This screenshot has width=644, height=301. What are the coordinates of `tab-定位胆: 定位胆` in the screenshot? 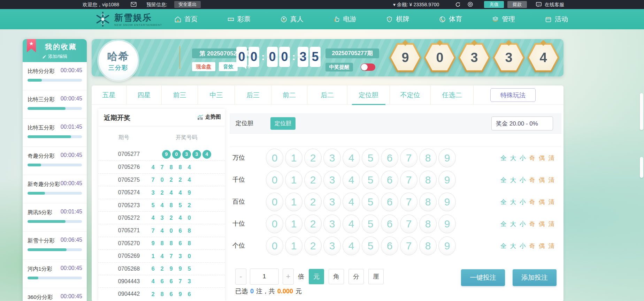 It's located at (369, 95).